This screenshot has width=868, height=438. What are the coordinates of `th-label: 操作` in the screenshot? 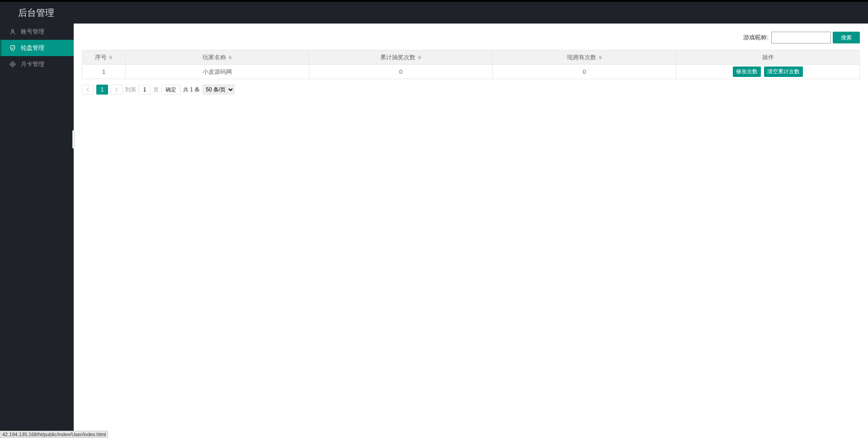 It's located at (768, 57).